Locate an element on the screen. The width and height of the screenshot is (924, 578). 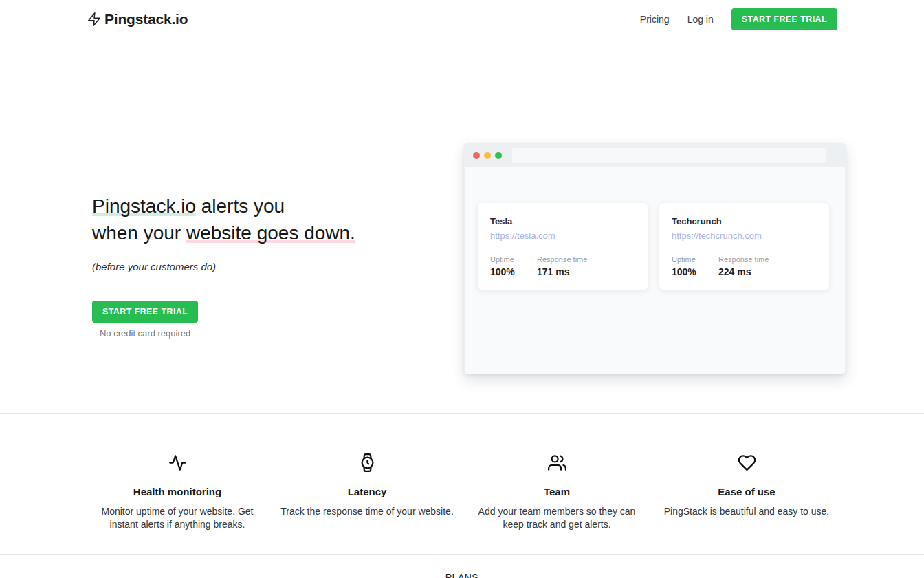
features-section: Health monitoring Monitor uptime of your… is located at coordinates (462, 493).